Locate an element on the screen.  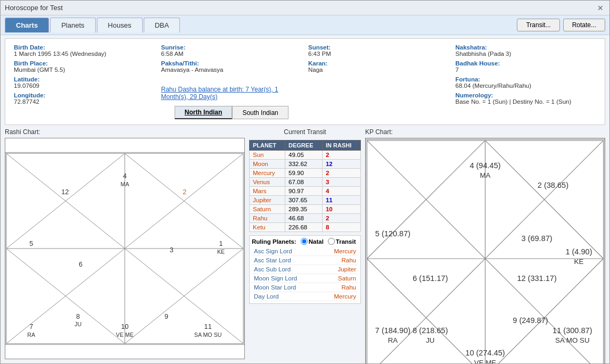
svg-text: 12 is located at coordinates (65, 192).